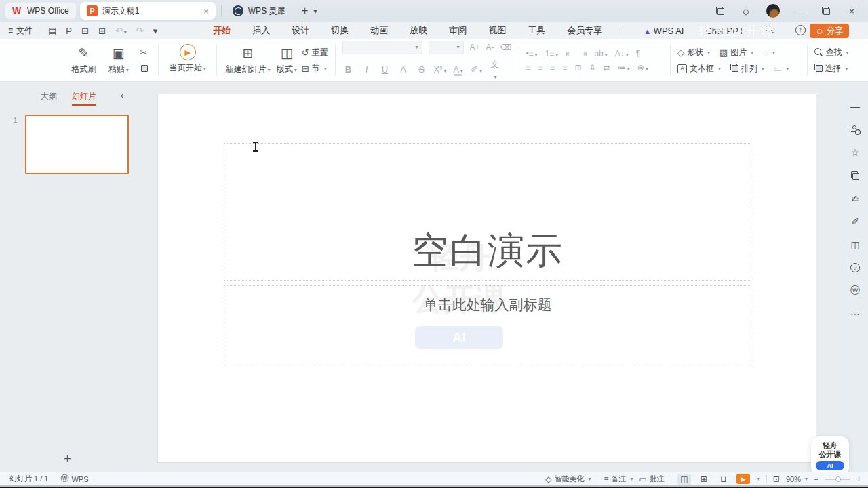 This screenshot has width=868, height=488. Describe the element at coordinates (855, 314) in the screenshot. I see `more-tools-icon: ⋯` at that location.